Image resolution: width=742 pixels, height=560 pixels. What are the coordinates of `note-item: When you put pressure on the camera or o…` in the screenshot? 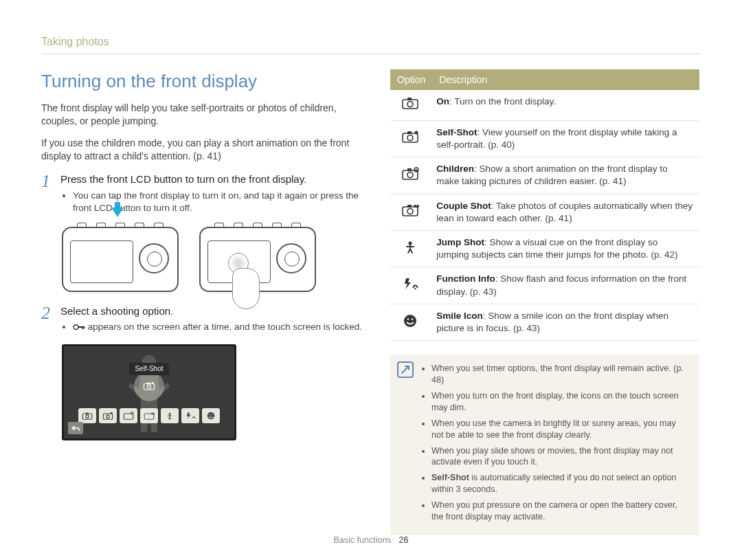 It's located at (561, 511).